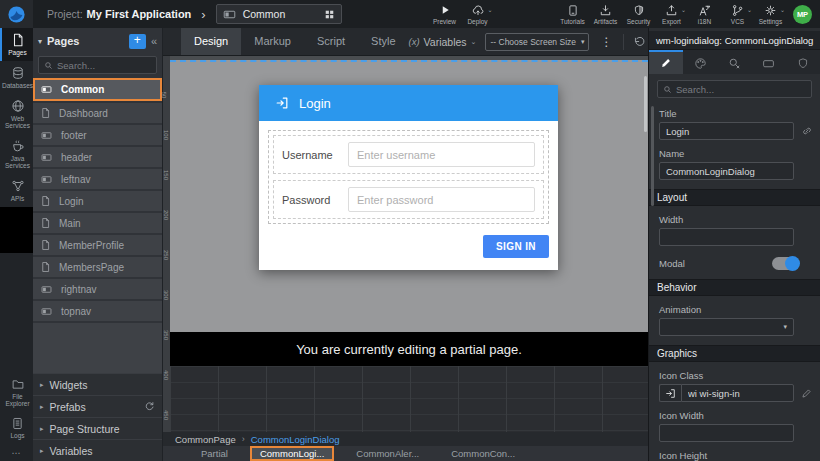  What do you see at coordinates (572, 14) in the screenshot?
I see `tutorials-button: Tutorials` at bounding box center [572, 14].